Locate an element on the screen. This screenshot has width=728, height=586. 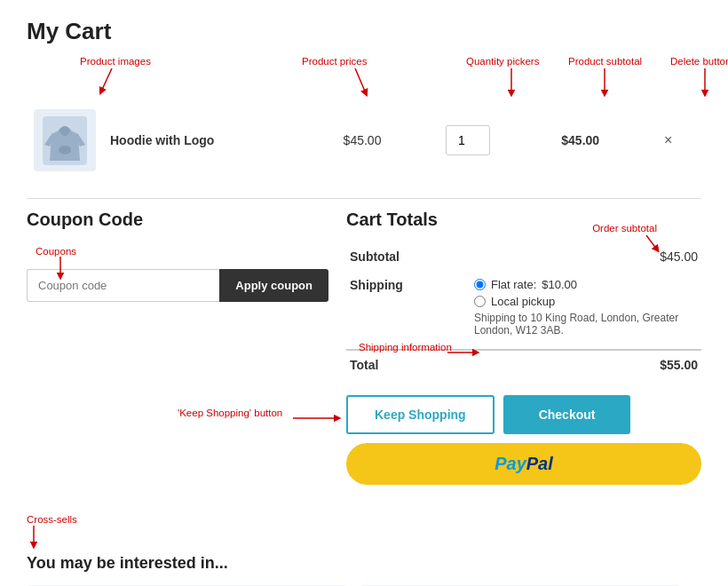
total-row: Total $55.00 is located at coordinates (524, 364).